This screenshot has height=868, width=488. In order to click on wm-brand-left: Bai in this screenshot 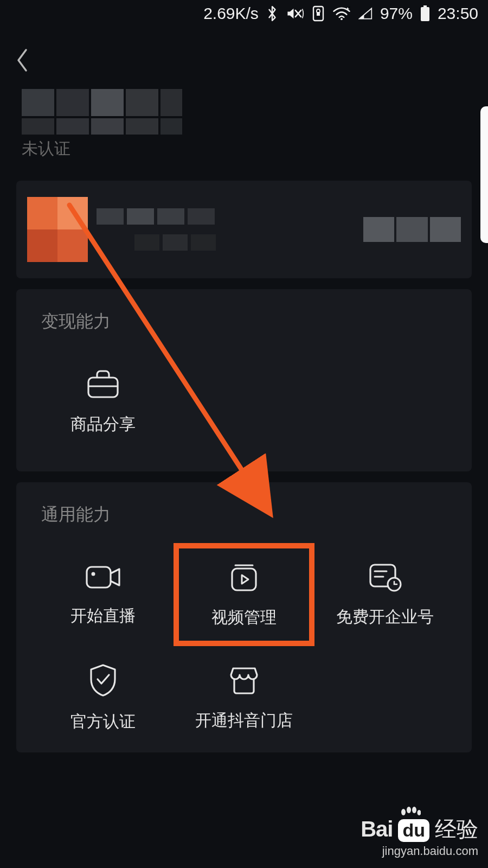, I will do `click(376, 829)`.